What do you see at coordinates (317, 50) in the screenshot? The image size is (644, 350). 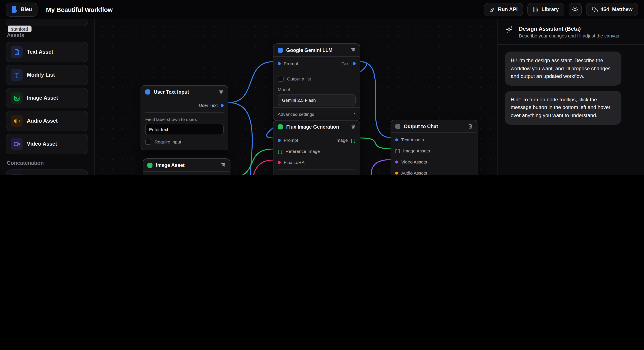 I see `node-header: Google Gemini LLM` at bounding box center [317, 50].